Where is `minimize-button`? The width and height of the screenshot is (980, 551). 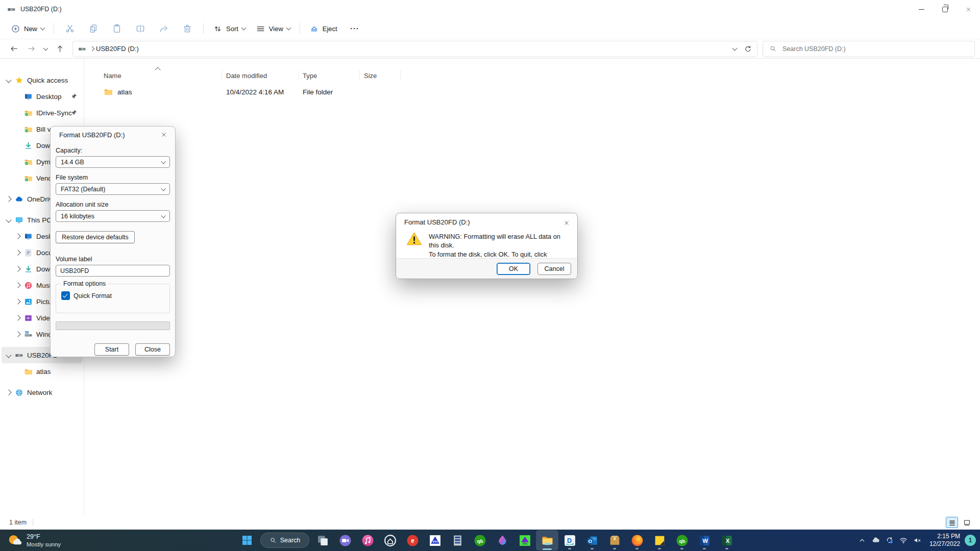 minimize-button is located at coordinates (921, 9).